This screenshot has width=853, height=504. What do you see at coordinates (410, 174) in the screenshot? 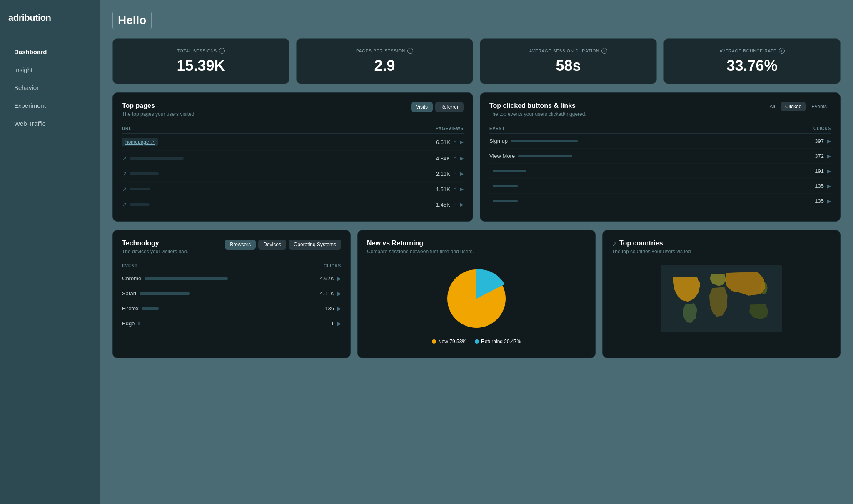
I see `top-pages-pv-cell: 2.13K↑▶` at bounding box center [410, 174].